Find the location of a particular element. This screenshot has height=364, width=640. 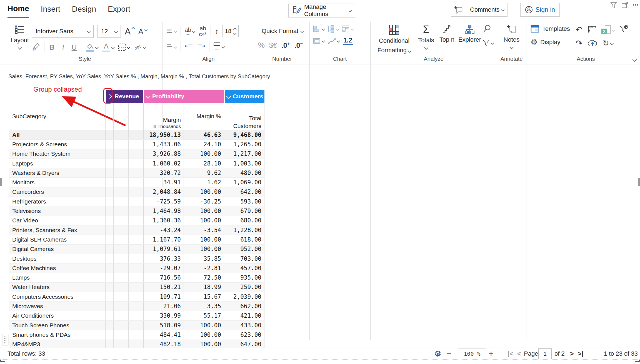

quick-format-select: Quick Format is located at coordinates (282, 31).